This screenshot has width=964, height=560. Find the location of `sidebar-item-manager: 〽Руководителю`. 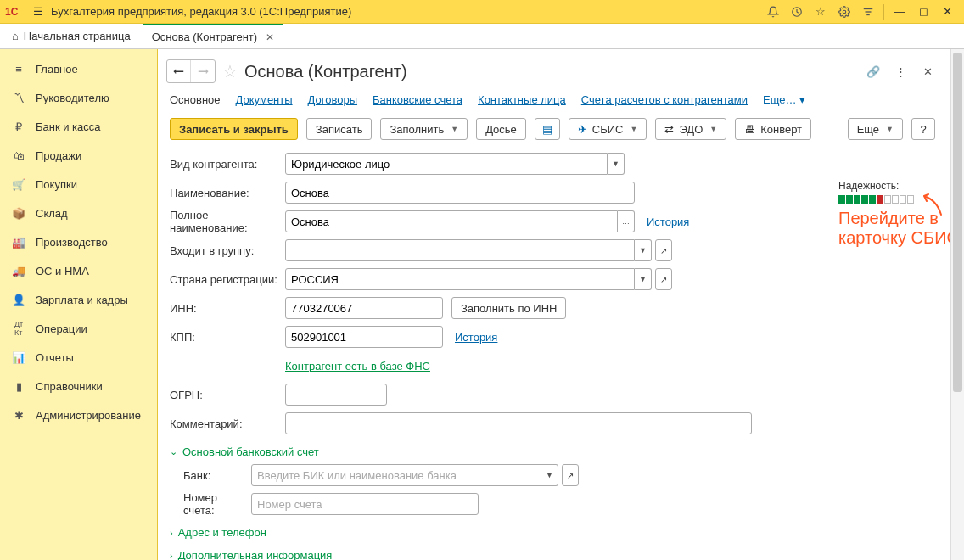

sidebar-item-manager: 〽Руководителю is located at coordinates (78, 98).